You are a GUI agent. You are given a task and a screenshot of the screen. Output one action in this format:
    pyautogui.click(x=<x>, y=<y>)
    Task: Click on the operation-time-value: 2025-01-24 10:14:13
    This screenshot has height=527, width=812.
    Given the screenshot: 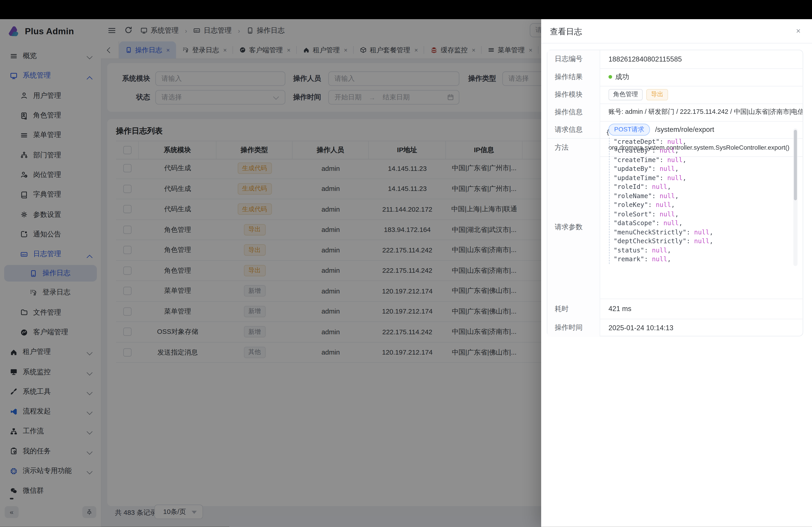 What is the action you would take?
    pyautogui.click(x=701, y=328)
    